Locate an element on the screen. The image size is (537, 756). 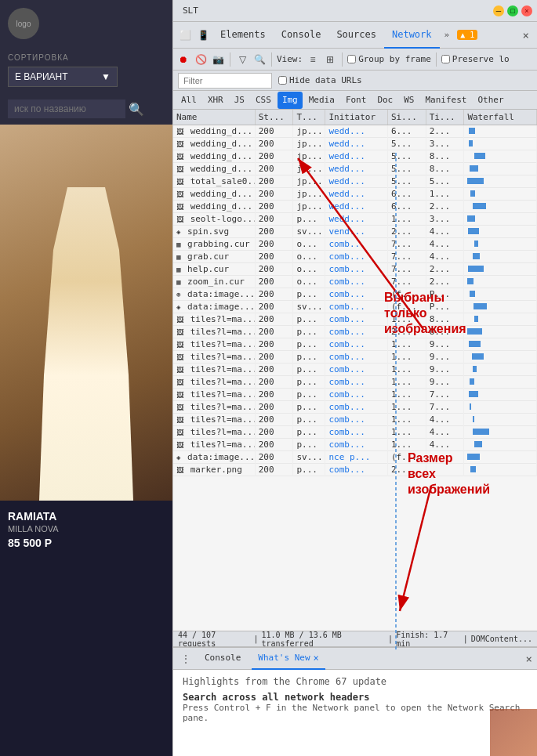
table-row: 🖼 tiles?l=ma... 200 p... comb... 2... 8.… is located at coordinates (355, 332).